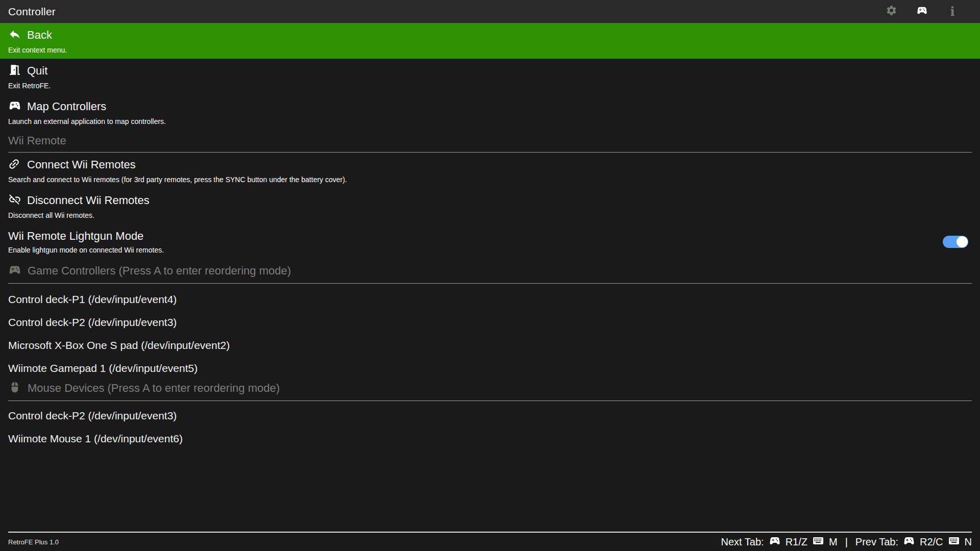 Image resolution: width=980 pixels, height=551 pixels. I want to click on prev-tab-key-binding: N, so click(968, 542).